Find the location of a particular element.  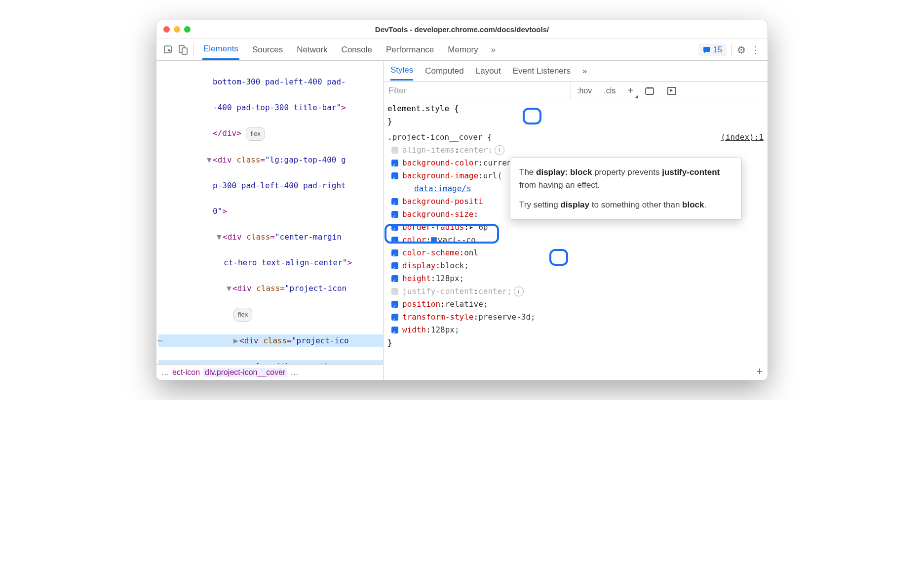

cls-toggle: .cls is located at coordinates (610, 91).